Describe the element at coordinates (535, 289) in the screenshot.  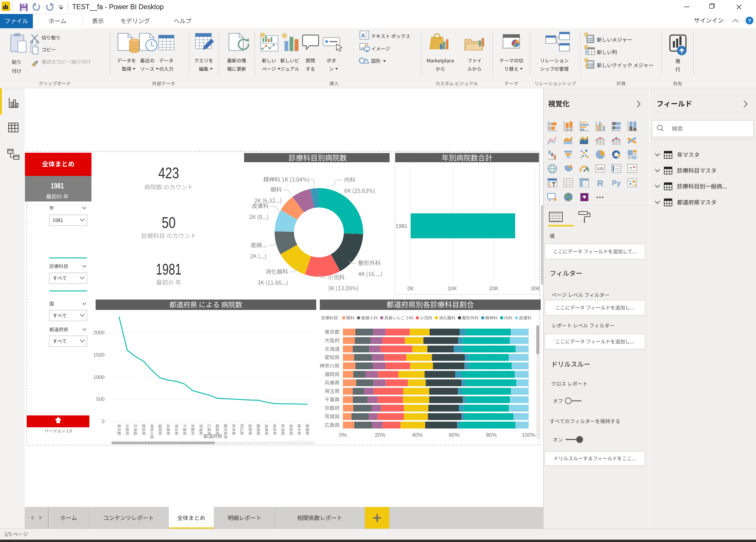
I see `svg-text: 30K` at that location.